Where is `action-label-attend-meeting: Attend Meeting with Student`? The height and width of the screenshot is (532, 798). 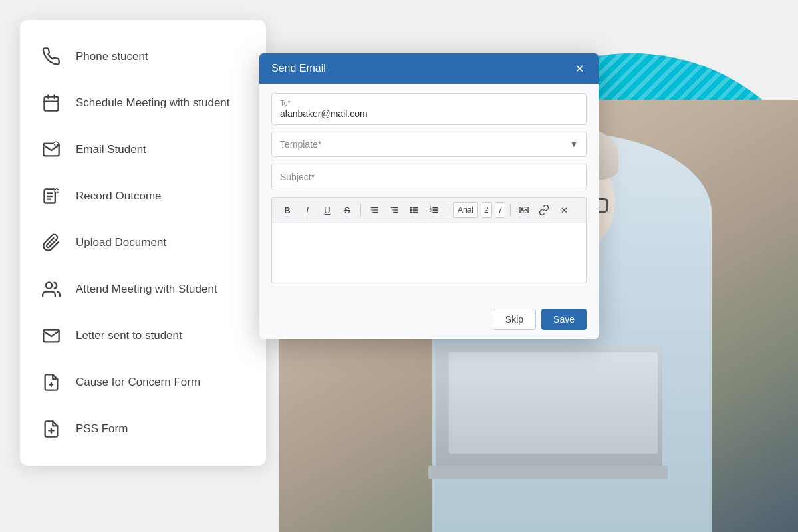
action-label-attend-meeting: Attend Meeting with Student is located at coordinates (146, 289).